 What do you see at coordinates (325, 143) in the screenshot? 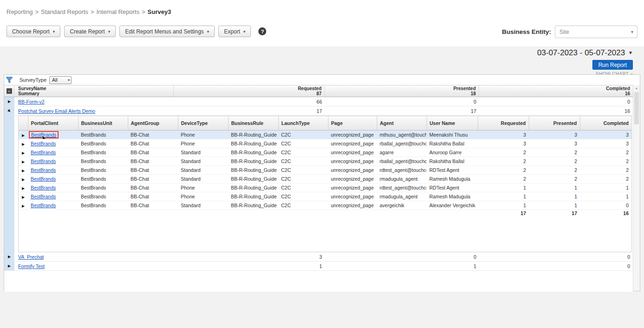
I see `detail-row: ▶BestBrandsBestBrandsBB-ChatPhoneBB-R-Ro…` at bounding box center [325, 143].